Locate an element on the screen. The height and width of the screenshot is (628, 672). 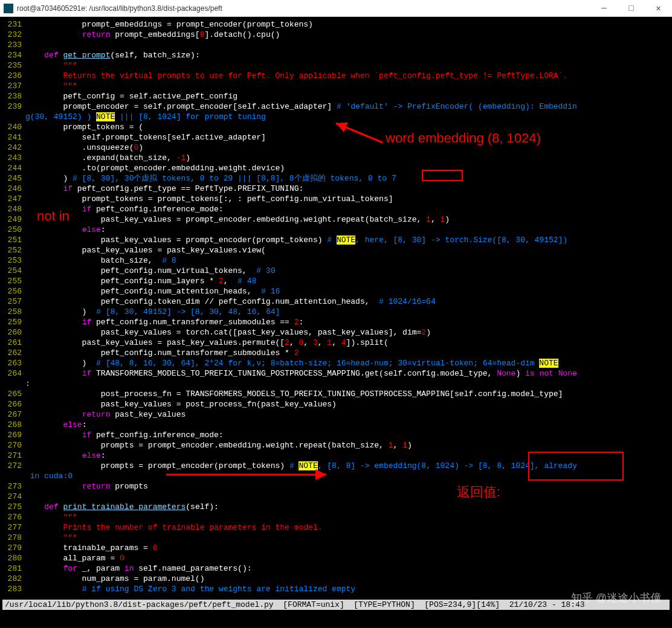
code-line: 255 peft_config.num_layers * 2, # 48 is located at coordinates (336, 281).